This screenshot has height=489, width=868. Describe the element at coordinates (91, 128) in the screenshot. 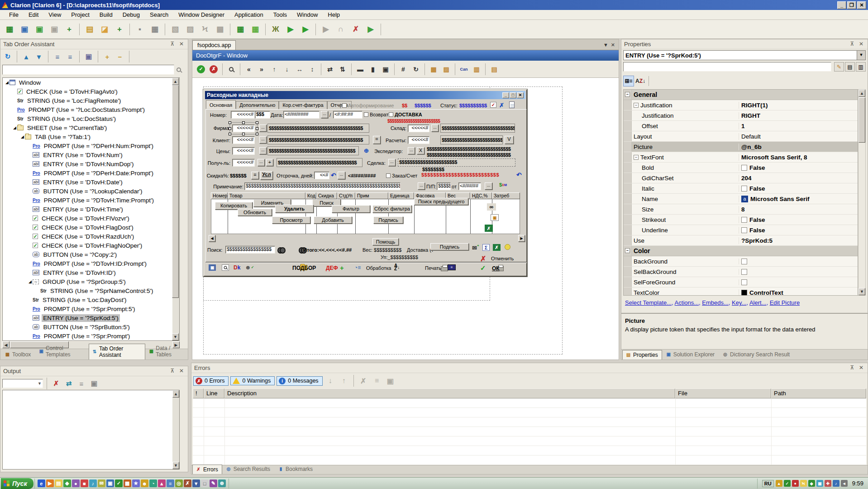

I see `tree-item: ◢SHEET (Use = '?CurrentTab')` at that location.